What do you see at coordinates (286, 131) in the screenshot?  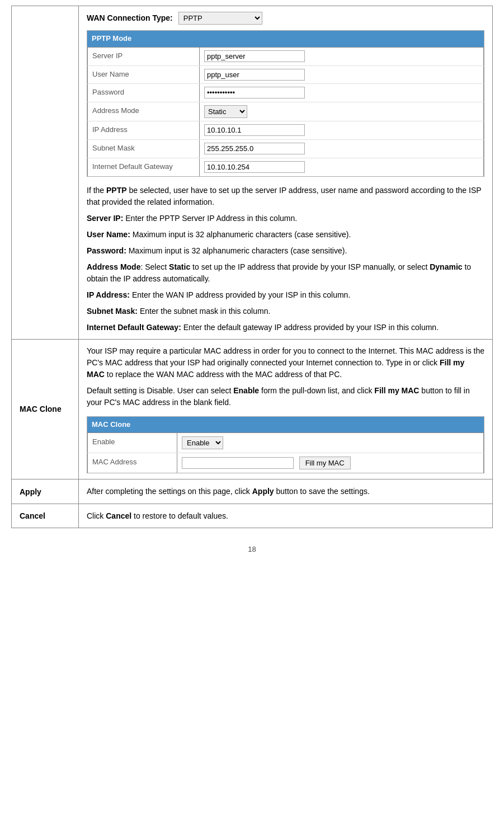 I see `pptp-ip-row: IP Address` at bounding box center [286, 131].